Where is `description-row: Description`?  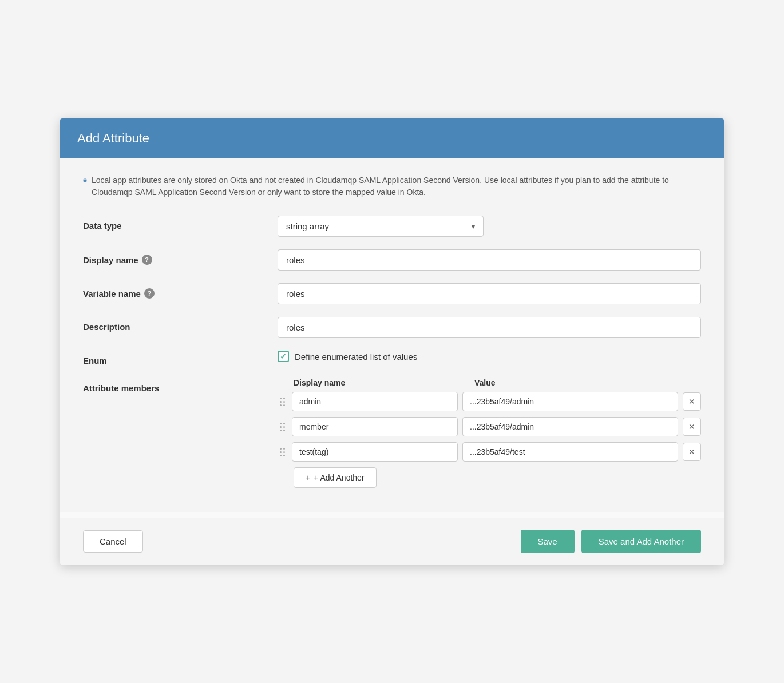 description-row: Description is located at coordinates (392, 327).